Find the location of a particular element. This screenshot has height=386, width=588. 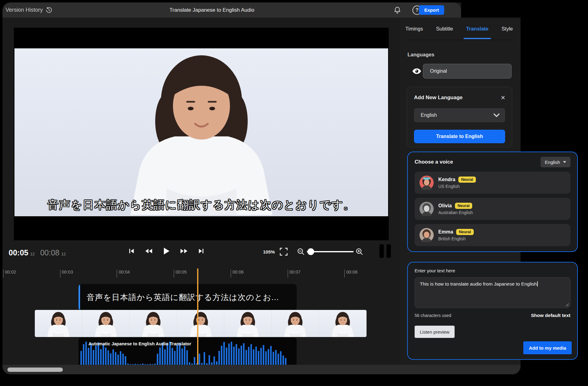

resize-handle-icon is located at coordinates (567, 304).